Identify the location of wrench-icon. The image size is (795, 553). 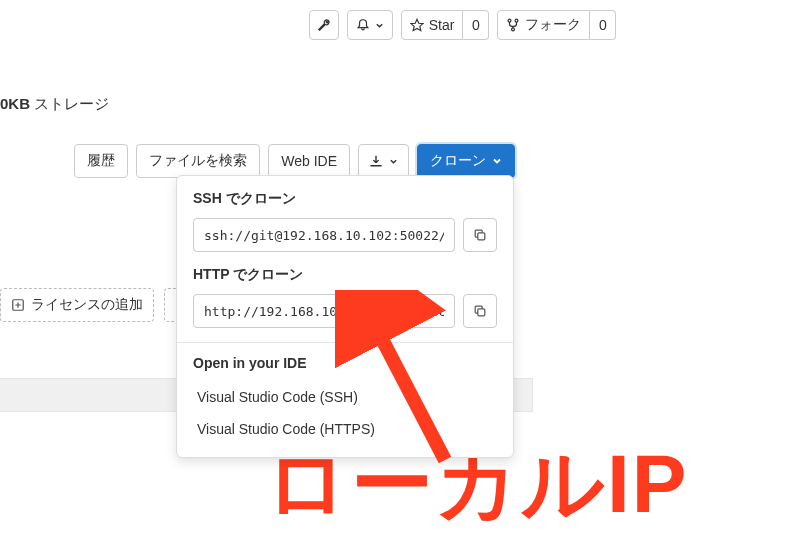
(324, 25).